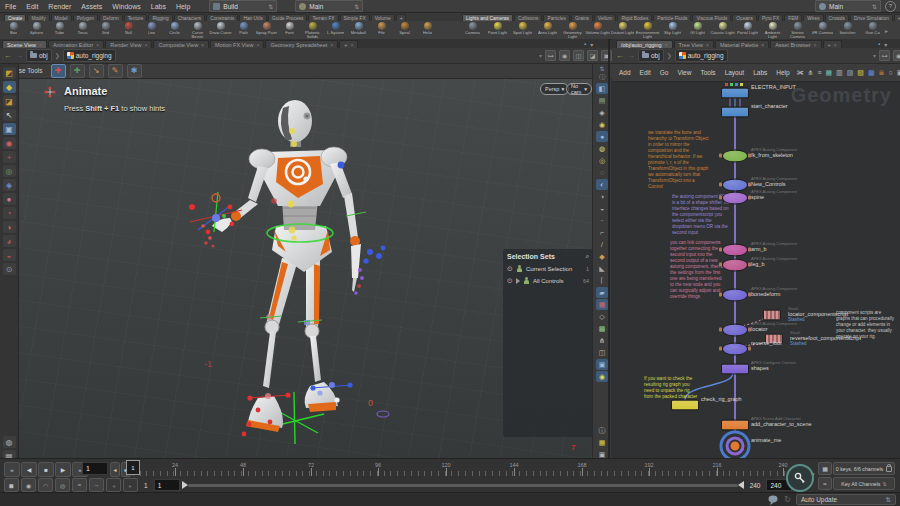 Image resolution: width=900 pixels, height=506 pixels. Describe the element at coordinates (63, 470) in the screenshot. I see `transport-button: ▶` at that location.